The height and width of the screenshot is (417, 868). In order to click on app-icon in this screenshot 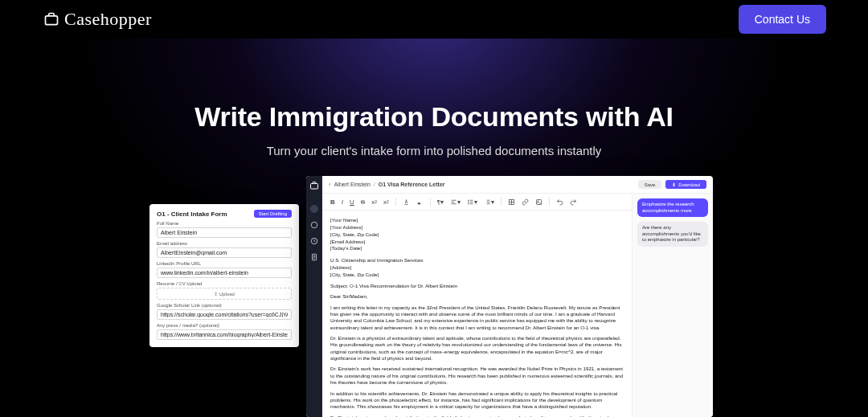, I will do `click(314, 186)`.